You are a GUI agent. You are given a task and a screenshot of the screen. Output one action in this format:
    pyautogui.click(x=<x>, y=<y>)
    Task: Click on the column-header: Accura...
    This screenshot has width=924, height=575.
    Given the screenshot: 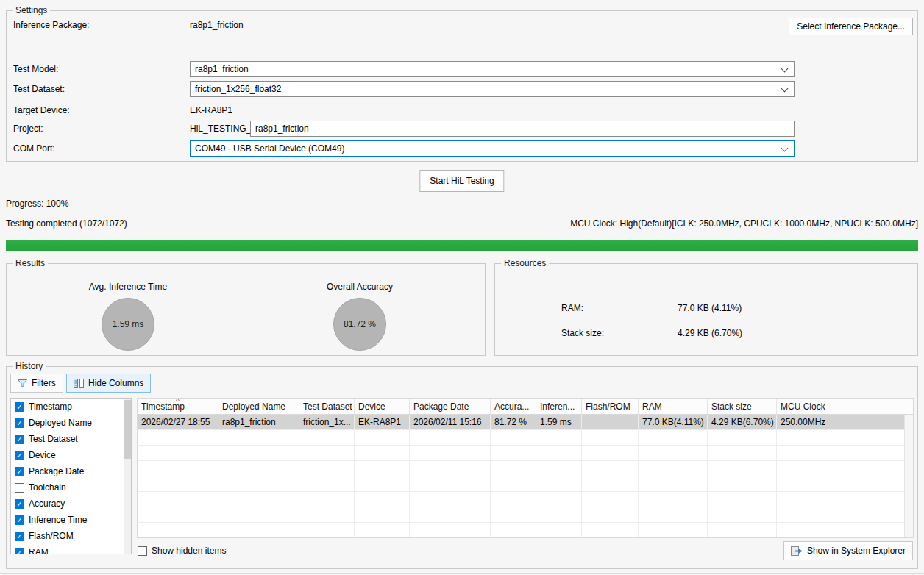 What is the action you would take?
    pyautogui.click(x=513, y=406)
    